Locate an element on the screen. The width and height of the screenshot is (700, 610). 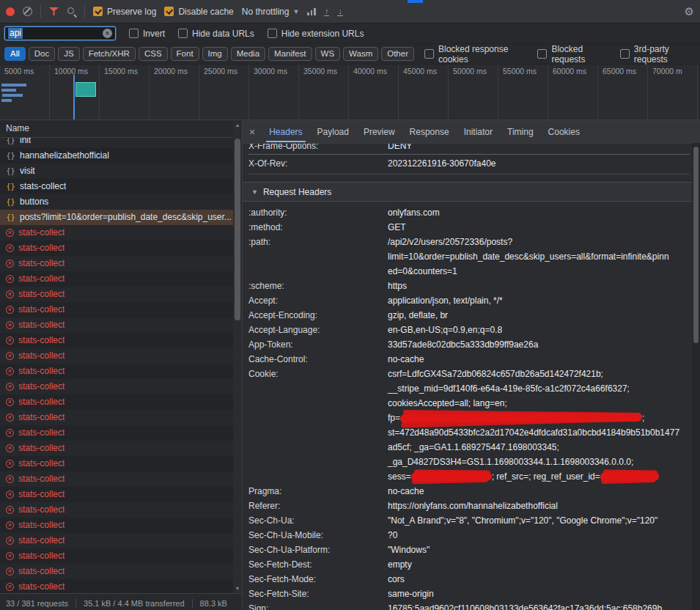
blocked-response-cookies-checkbox: Blocked response cookies is located at coordinates (476, 54).